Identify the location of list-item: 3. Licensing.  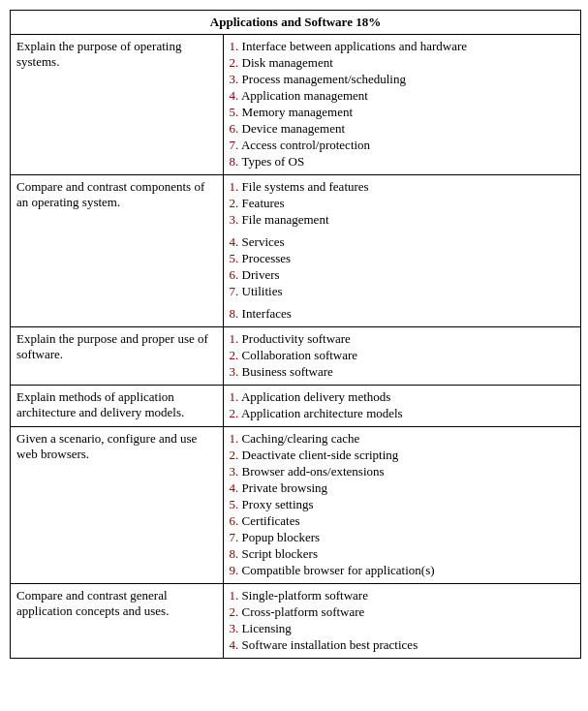
(402, 629).